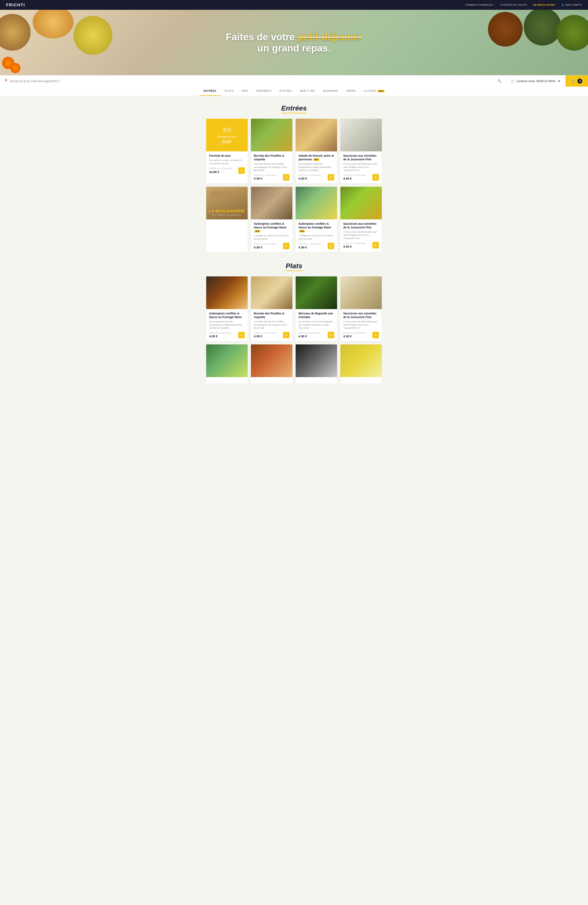 The width and height of the screenshot is (588, 905). I want to click on add-button-plat-baguette: +, so click(331, 335).